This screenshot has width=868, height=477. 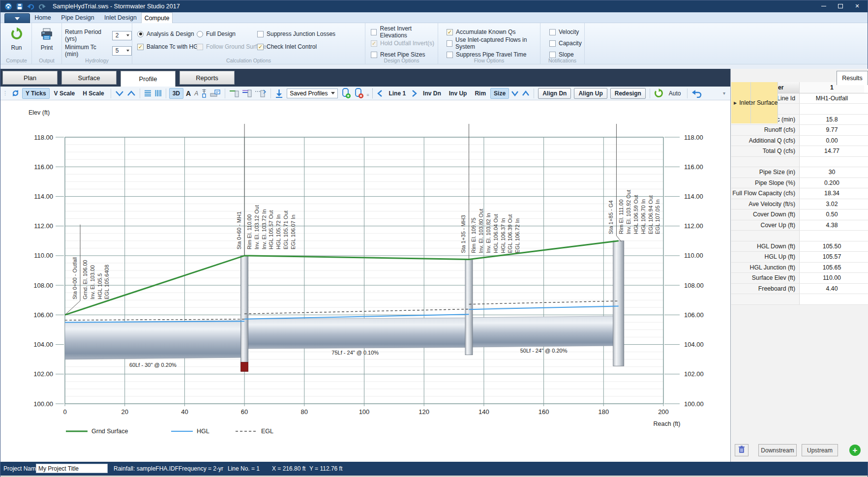 I want to click on vertical-gridlines-icon, so click(x=158, y=93).